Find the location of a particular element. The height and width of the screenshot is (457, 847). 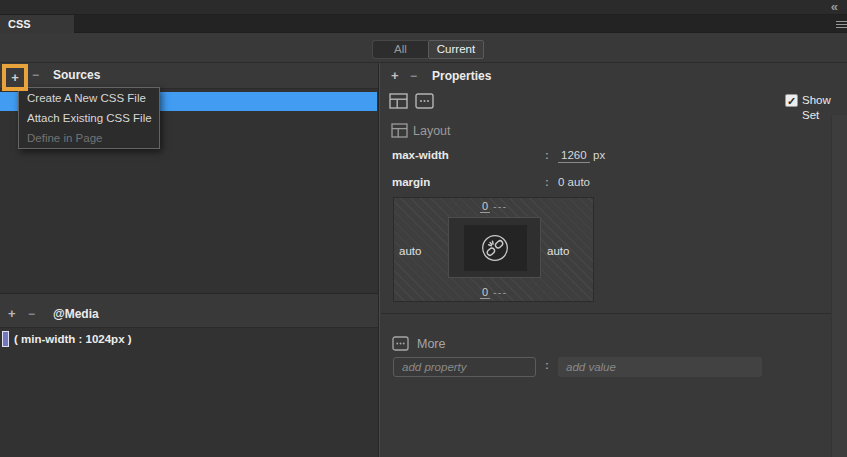

remove-property-button: − is located at coordinates (414, 76).